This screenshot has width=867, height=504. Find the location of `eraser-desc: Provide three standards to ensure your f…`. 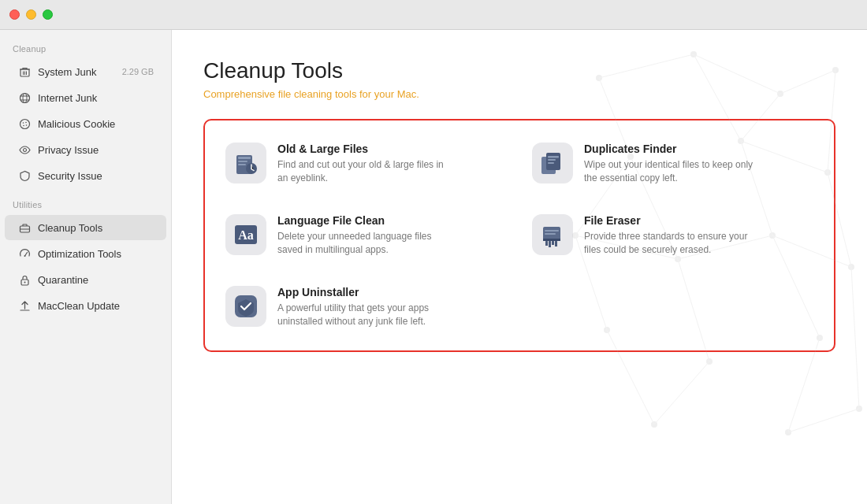

eraser-desc: Provide three standards to ensure your f… is located at coordinates (671, 244).